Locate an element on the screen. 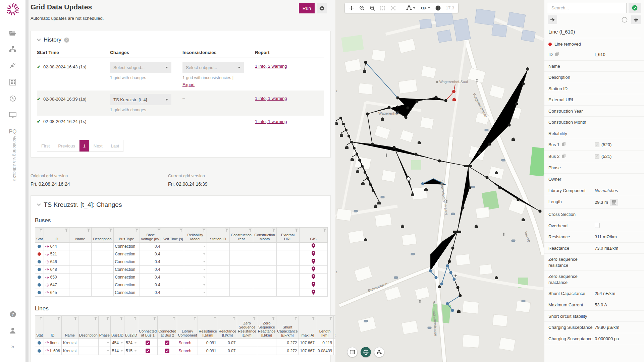  zoom-out-button is located at coordinates (362, 8).